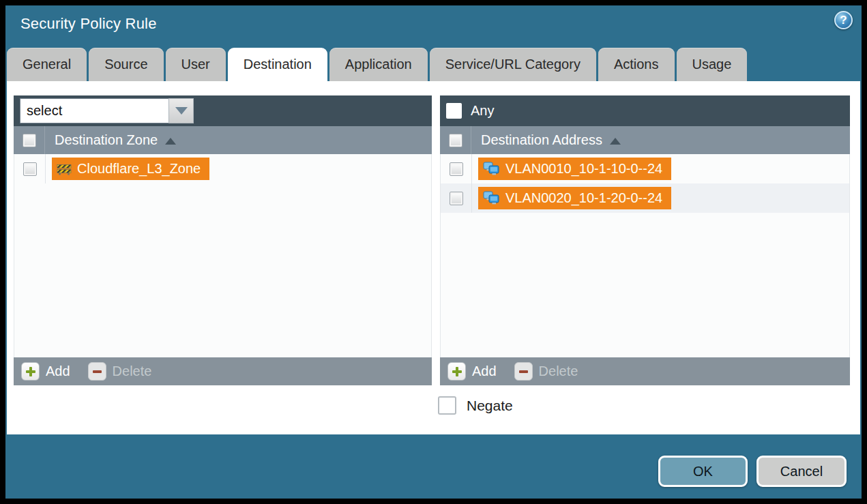  What do you see at coordinates (470, 110) in the screenshot?
I see `any-toggle: Any` at bounding box center [470, 110].